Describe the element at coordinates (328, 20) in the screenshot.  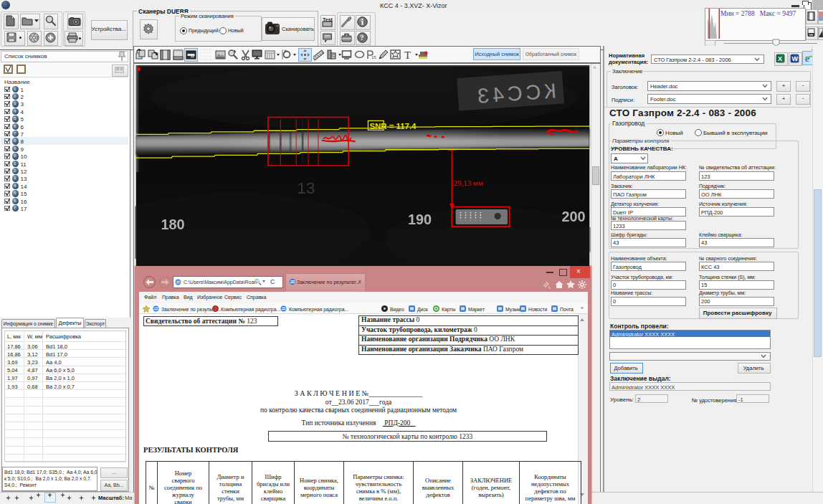
I see `svg-text: Test` at that location.